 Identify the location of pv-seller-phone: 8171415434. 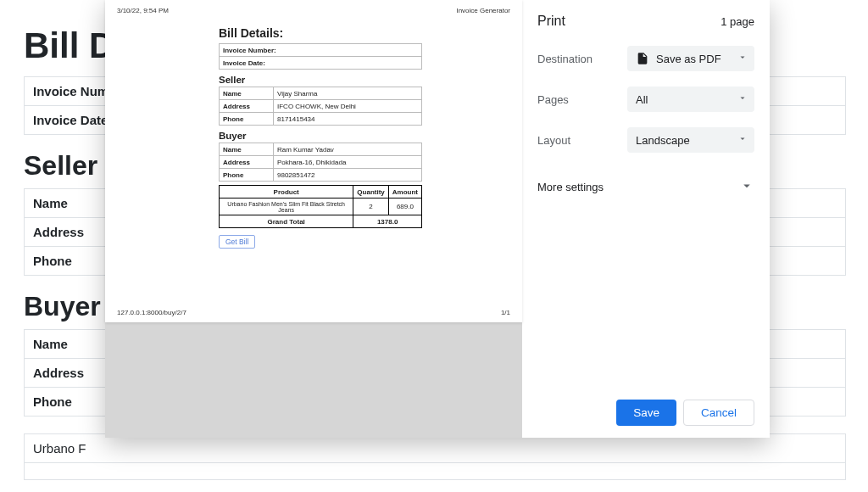
(348, 119).